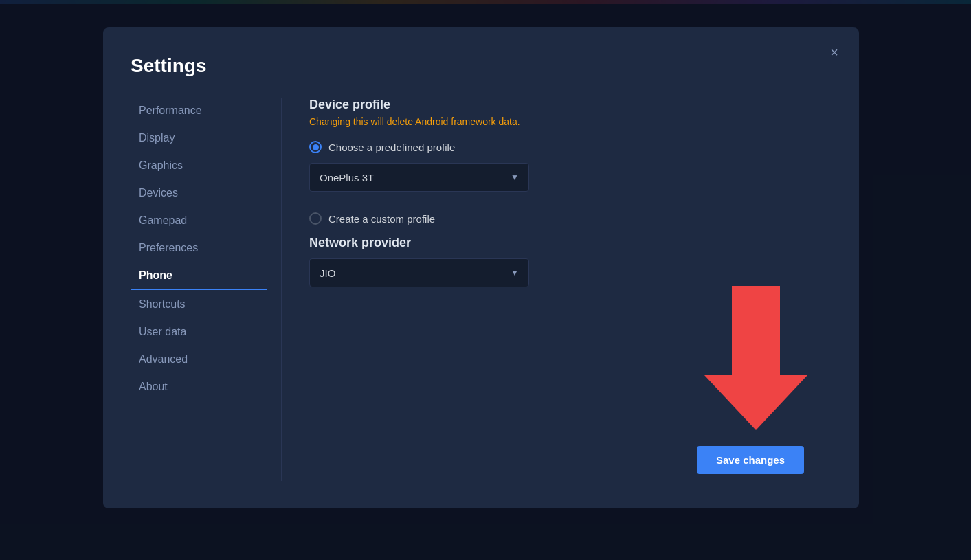  Describe the element at coordinates (199, 138) in the screenshot. I see `sidebar-item-display: Display` at that location.